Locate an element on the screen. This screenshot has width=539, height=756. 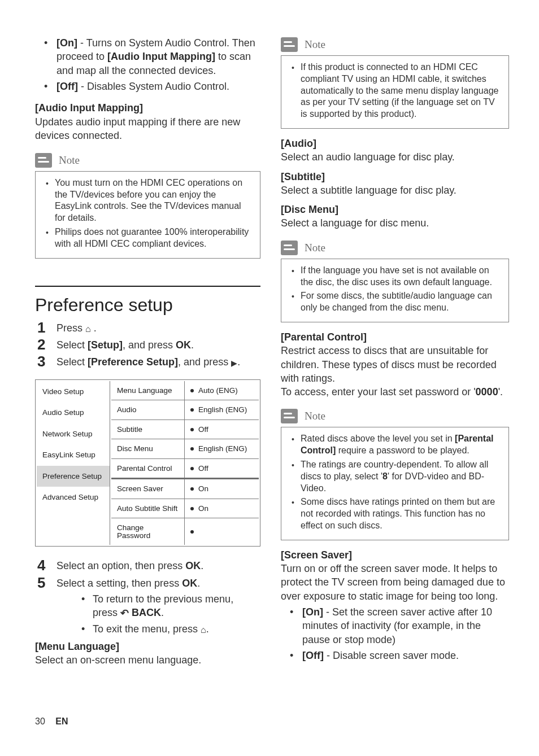
nav-item-selected: Preference Setup is located at coordinates (73, 477).